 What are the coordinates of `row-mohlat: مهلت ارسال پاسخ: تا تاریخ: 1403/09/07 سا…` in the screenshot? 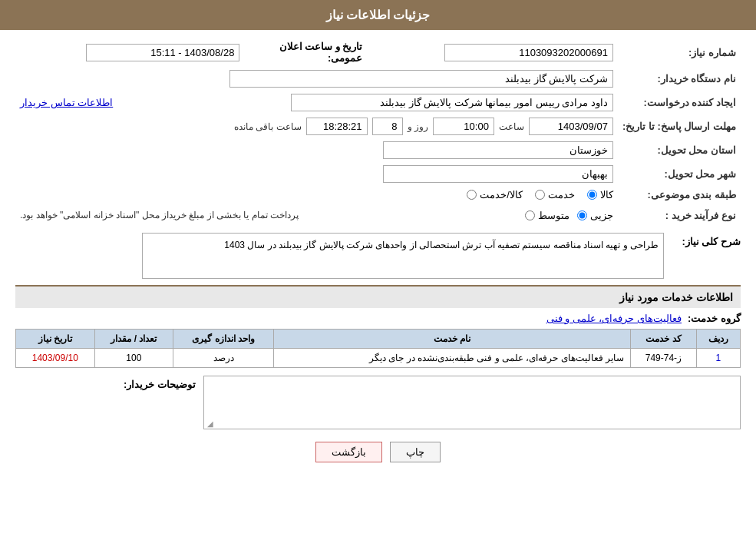 It's located at (378, 126).